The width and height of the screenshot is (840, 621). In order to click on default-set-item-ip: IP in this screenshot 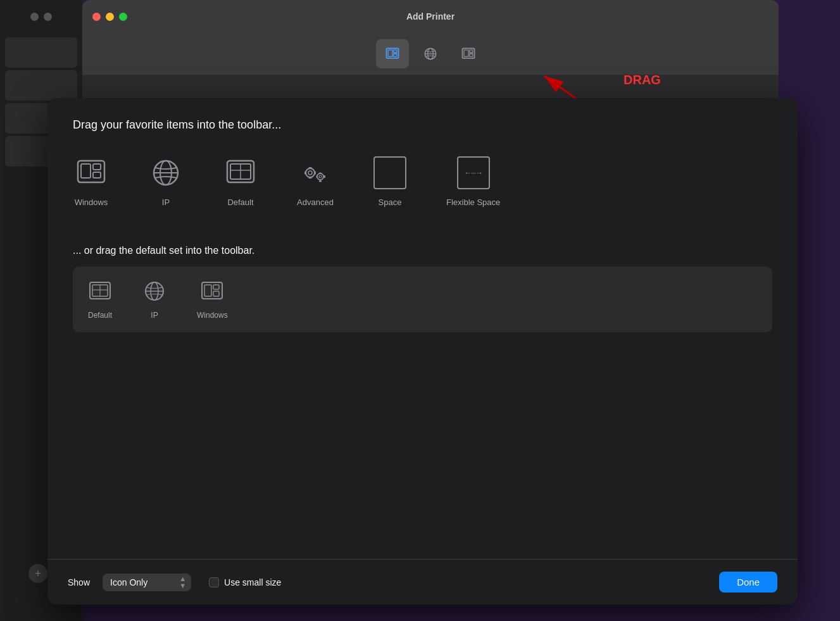, I will do `click(154, 299)`.